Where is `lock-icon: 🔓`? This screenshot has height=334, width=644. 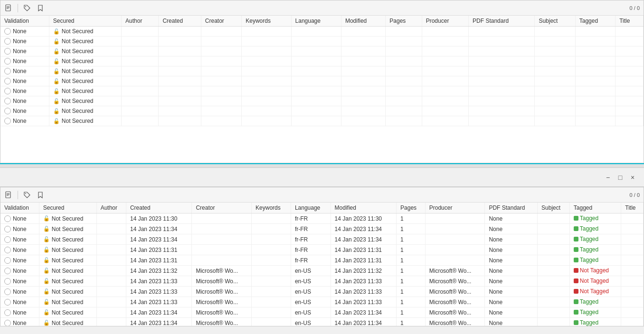 lock-icon: 🔓 is located at coordinates (47, 239).